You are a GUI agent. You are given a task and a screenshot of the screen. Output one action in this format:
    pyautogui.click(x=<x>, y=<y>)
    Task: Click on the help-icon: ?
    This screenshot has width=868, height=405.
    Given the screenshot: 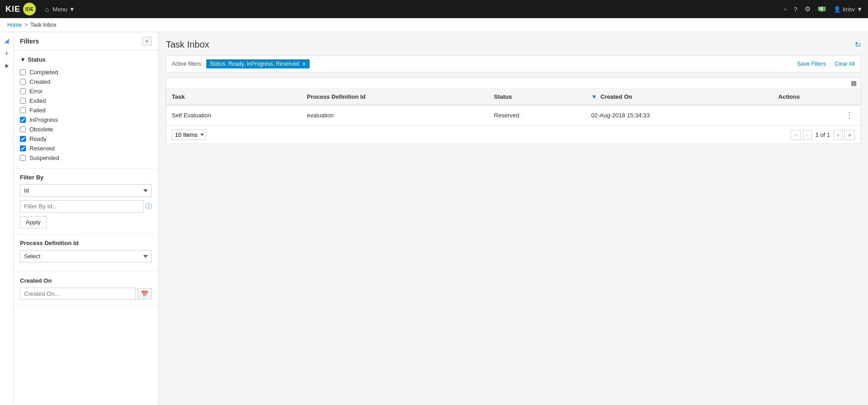 What is the action you would take?
    pyautogui.click(x=795, y=9)
    